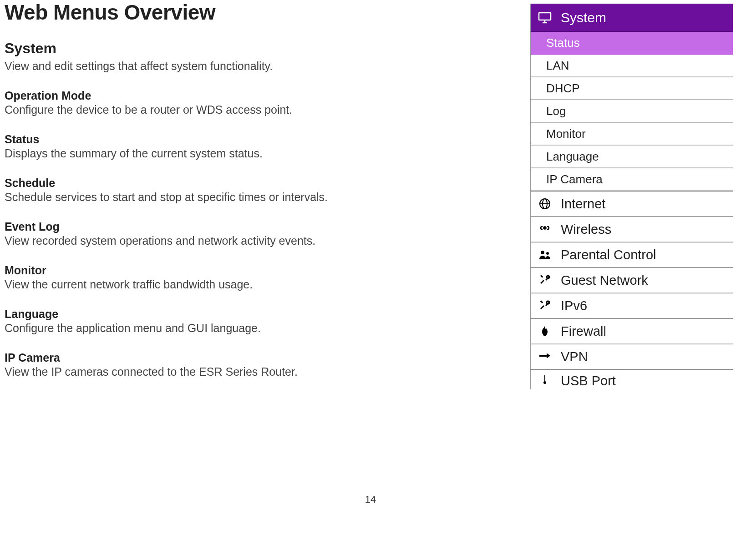 The image size is (741, 560). What do you see at coordinates (604, 280) in the screenshot?
I see `nav-item-label: Guest Network` at bounding box center [604, 280].